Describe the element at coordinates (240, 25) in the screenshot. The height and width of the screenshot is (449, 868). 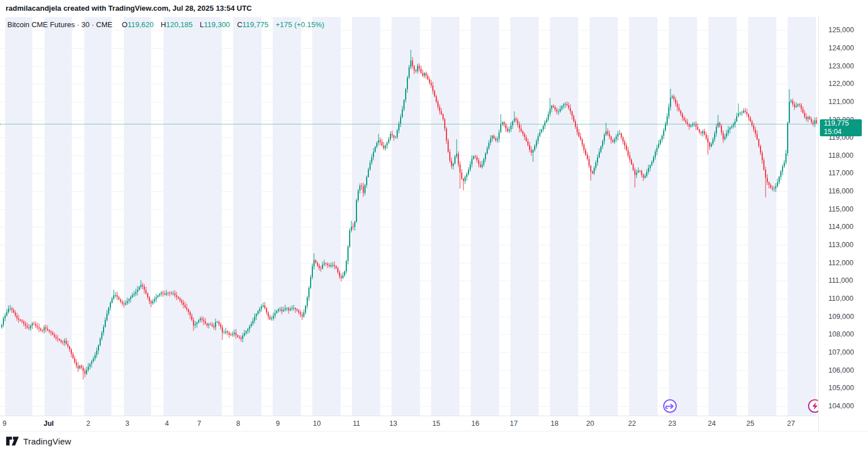
I see `close-label: C` at that location.